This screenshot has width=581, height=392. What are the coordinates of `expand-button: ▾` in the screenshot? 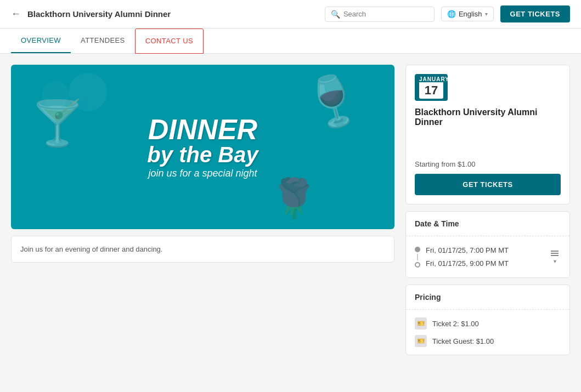 It's located at (555, 257).